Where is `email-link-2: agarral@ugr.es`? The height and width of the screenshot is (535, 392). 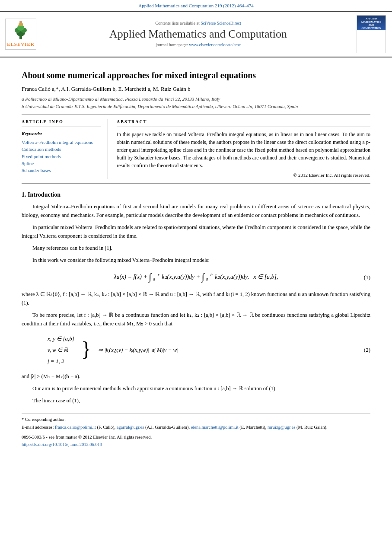
email-link-2: agarral@ugr.es is located at coordinates (131, 427).